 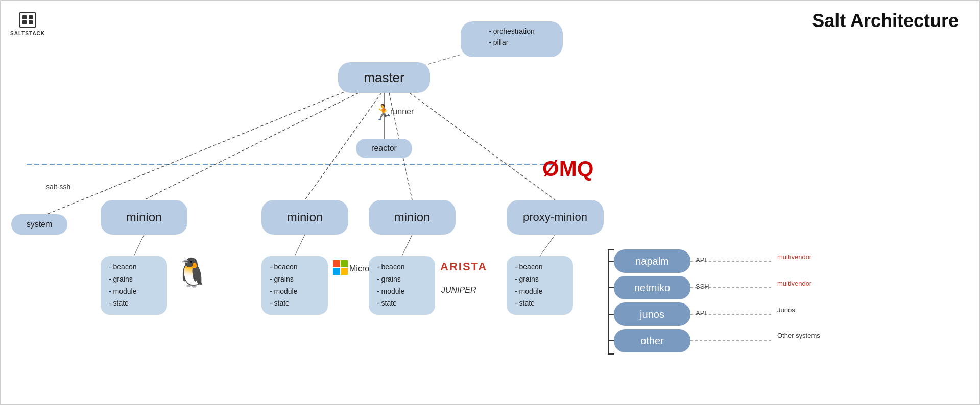 What do you see at coordinates (359, 268) in the screenshot?
I see `svg-text: Microsoft` at bounding box center [359, 268].